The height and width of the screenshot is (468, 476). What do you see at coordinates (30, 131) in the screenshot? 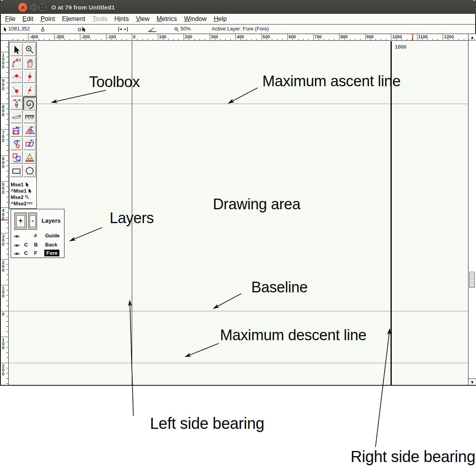
I see `tool-flip-button` at bounding box center [30, 131].